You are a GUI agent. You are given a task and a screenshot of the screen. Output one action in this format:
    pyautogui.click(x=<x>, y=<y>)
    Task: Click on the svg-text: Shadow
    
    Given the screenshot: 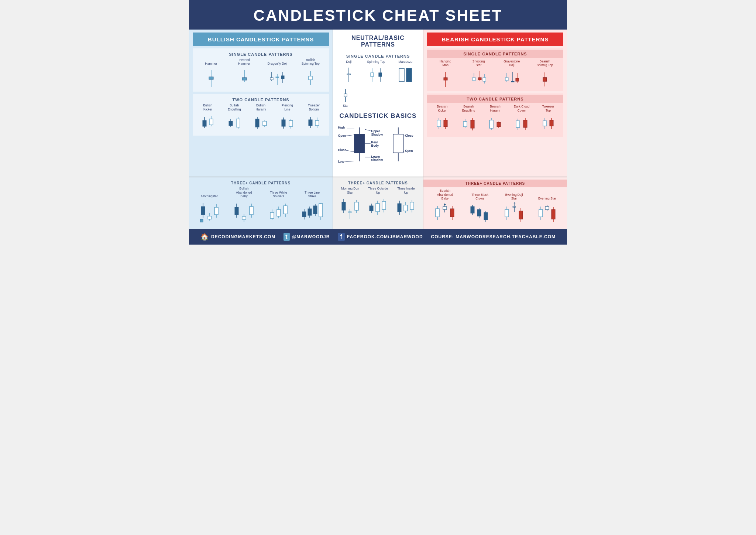 What is the action you would take?
    pyautogui.click(x=377, y=134)
    